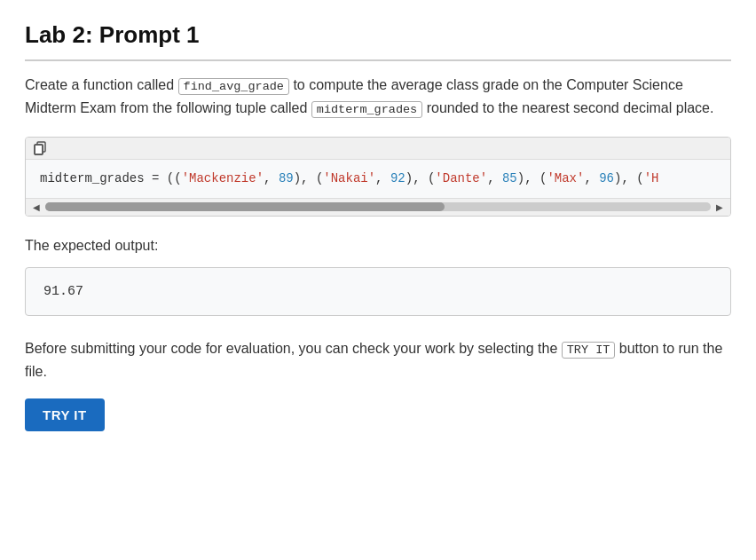  What do you see at coordinates (378, 149) in the screenshot?
I see `code-toolbar` at bounding box center [378, 149].